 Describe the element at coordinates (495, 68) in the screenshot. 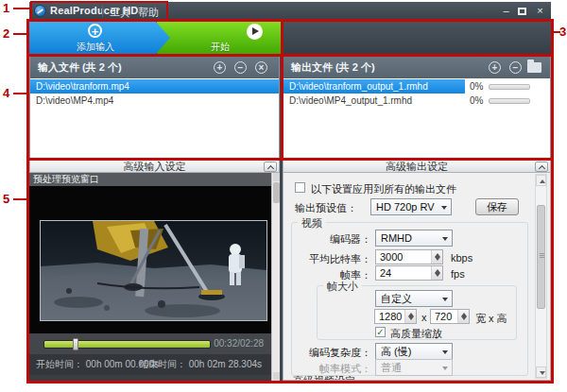

I see `add-output-icon: +` at that location.